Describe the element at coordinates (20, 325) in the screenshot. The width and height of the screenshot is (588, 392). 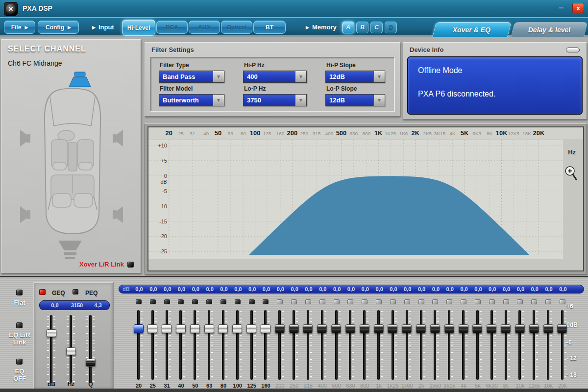
I see `eq-lr-link-button` at that location.